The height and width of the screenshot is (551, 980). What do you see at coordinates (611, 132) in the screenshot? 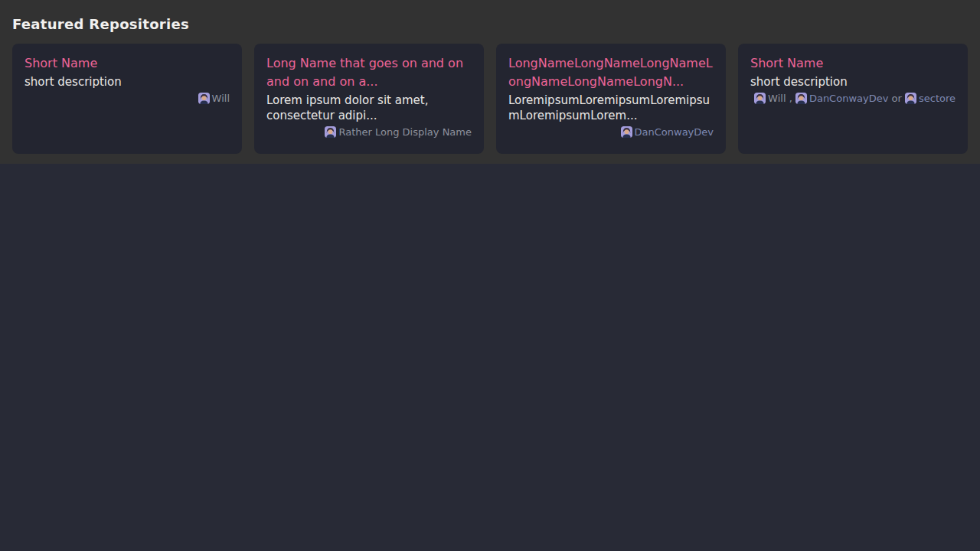
I see `maintainers-row: DanConwayDev` at bounding box center [611, 132].